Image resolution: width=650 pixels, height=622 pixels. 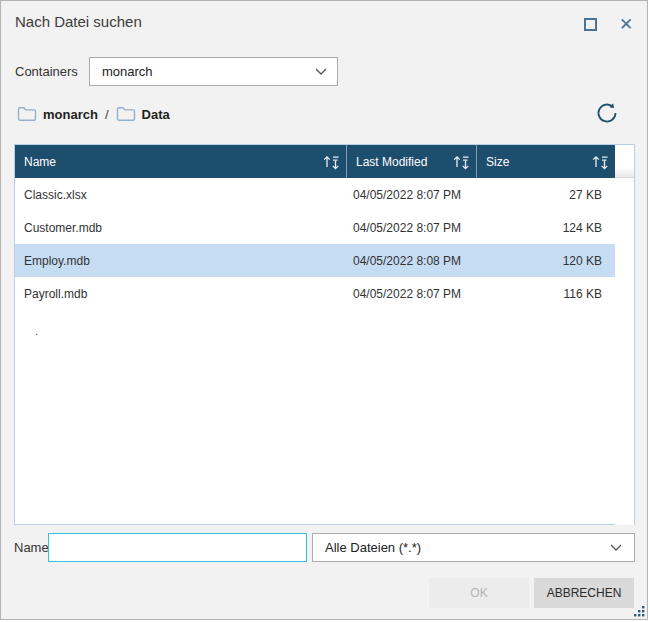 I want to click on table-row: Payroll.mdb04/05/2022 8:07 PM116 KB, so click(x=324, y=294).